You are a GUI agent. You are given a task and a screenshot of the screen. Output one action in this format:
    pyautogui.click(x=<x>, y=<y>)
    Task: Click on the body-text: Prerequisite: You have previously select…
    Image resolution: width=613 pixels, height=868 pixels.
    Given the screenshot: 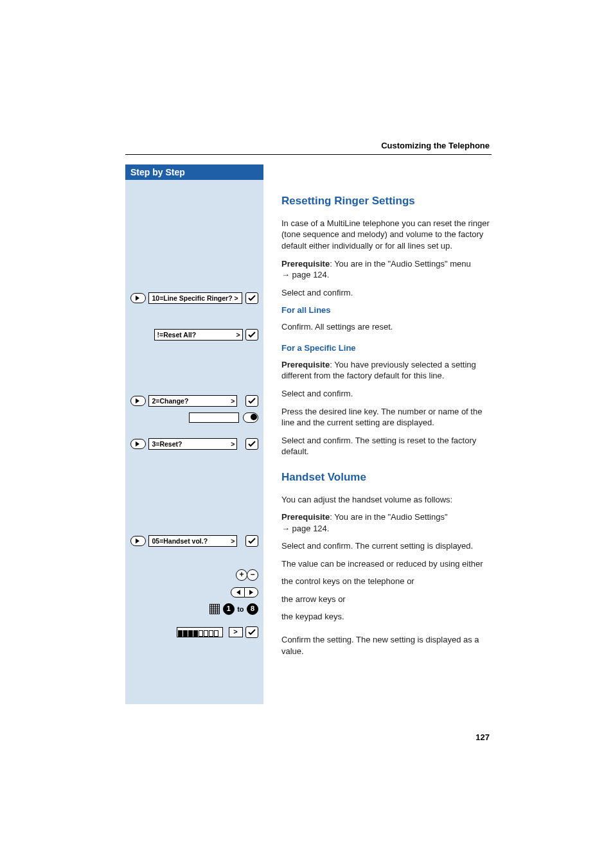 What is the action you would take?
    pyautogui.click(x=387, y=370)
    